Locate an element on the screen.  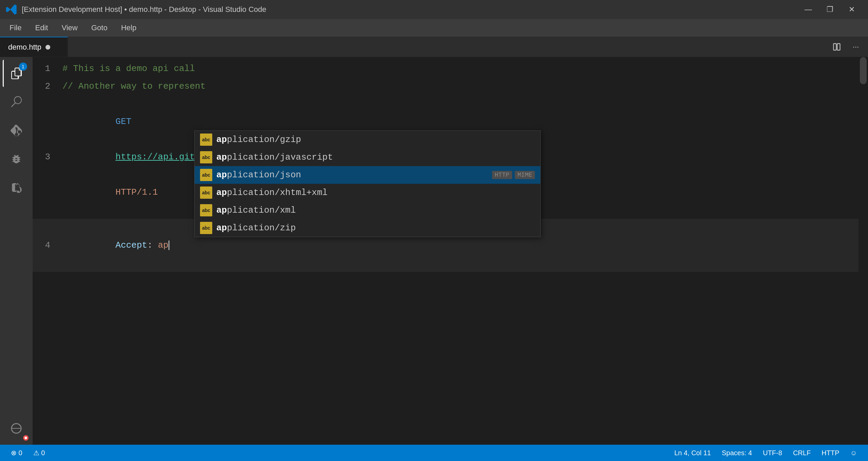
autocomplete-icon-zip: abc is located at coordinates (206, 228).